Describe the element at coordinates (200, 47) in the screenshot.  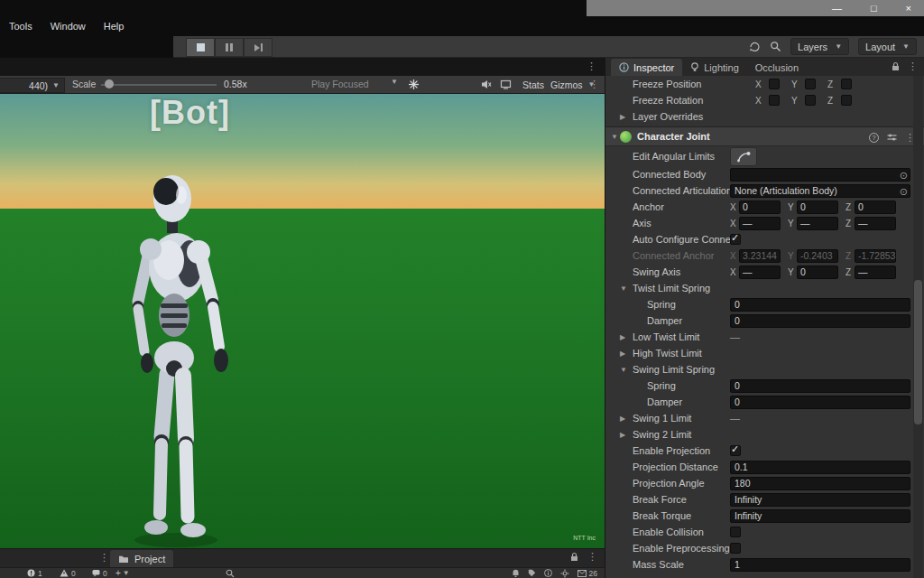
I see `play-button` at that location.